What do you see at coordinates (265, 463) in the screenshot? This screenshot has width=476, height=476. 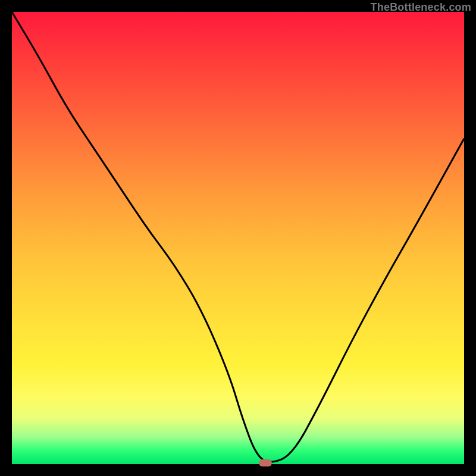 I see `optimum-marker` at bounding box center [265, 463].